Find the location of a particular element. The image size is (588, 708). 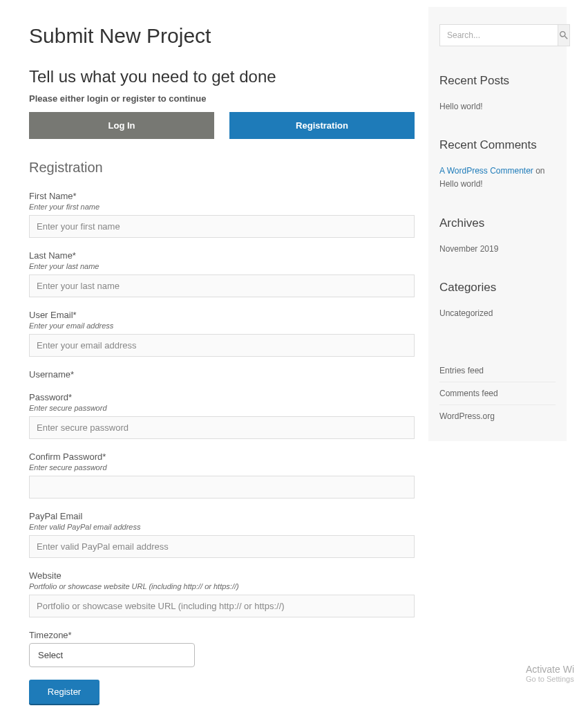

help-user-email: Enter your email address is located at coordinates (222, 326).